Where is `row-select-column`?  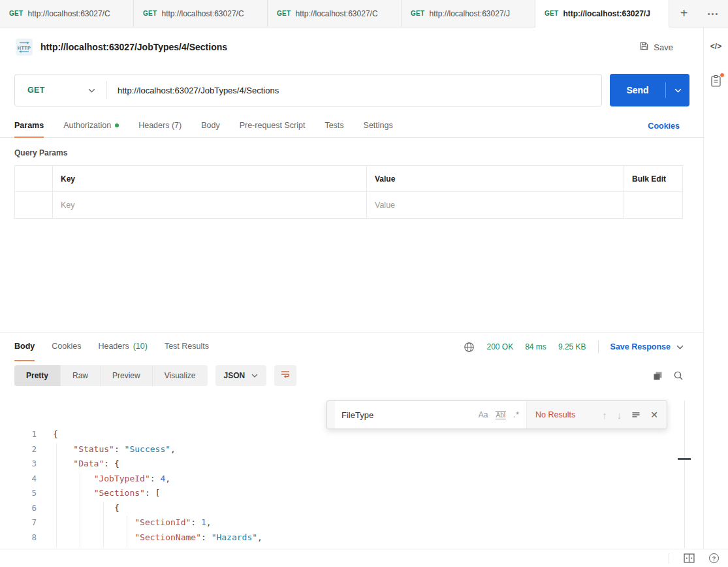
row-select-column is located at coordinates (34, 179).